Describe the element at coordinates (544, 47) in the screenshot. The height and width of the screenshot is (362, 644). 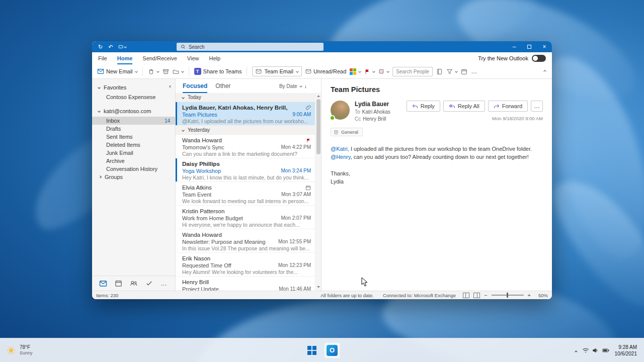
I see `close-button: ×` at that location.